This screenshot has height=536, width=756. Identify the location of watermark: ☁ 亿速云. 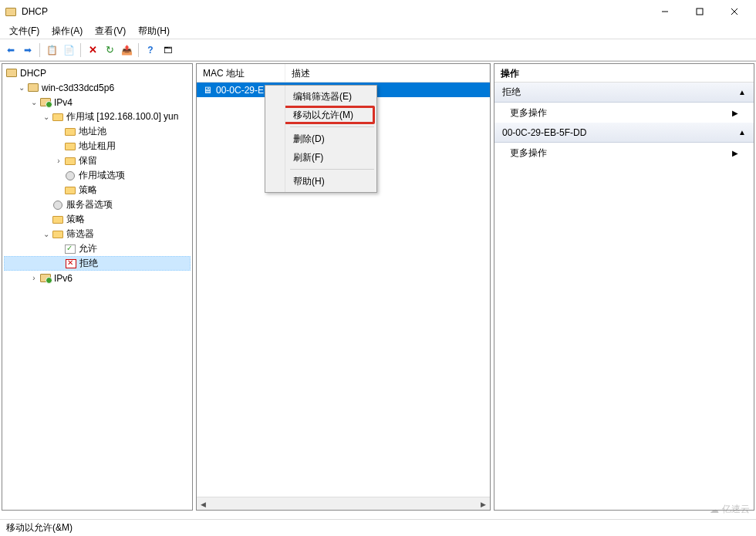
(730, 509).